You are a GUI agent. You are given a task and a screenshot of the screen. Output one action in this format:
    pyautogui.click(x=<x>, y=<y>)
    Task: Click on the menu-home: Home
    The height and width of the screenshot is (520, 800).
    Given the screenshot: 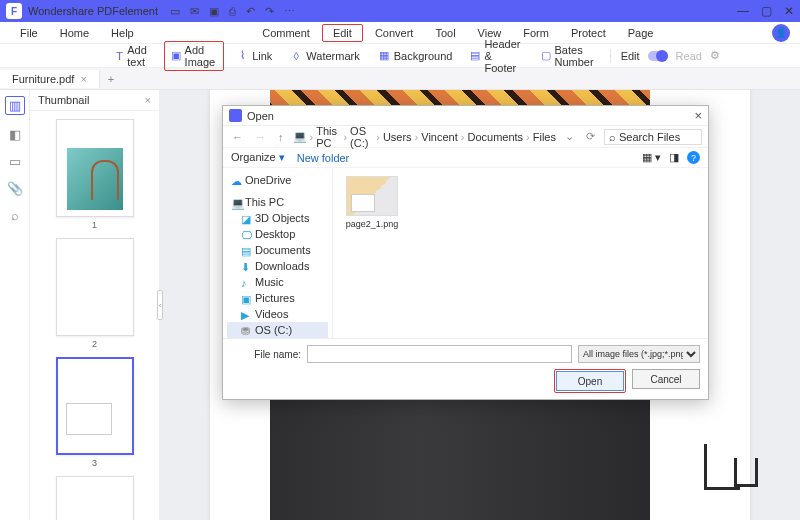 What is the action you would take?
    pyautogui.click(x=74, y=33)
    